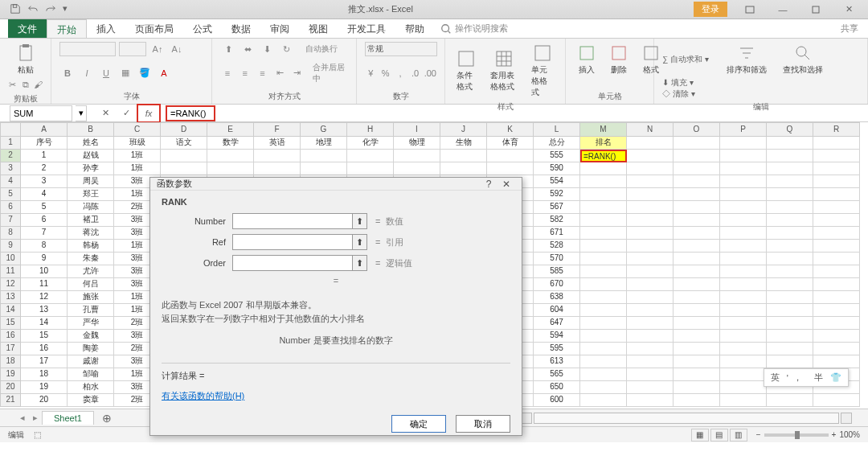  I want to click on row-header: 16, so click(10, 336).